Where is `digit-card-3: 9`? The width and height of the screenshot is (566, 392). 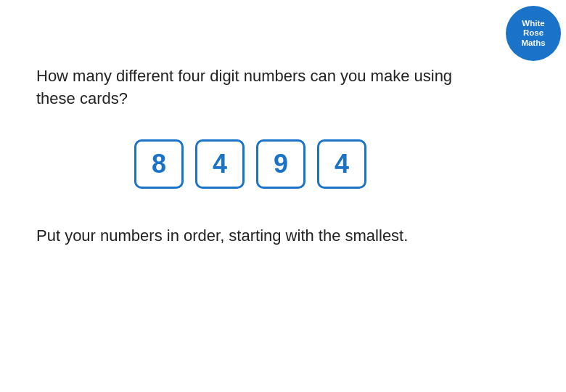
digit-card-3: 9 is located at coordinates (281, 164).